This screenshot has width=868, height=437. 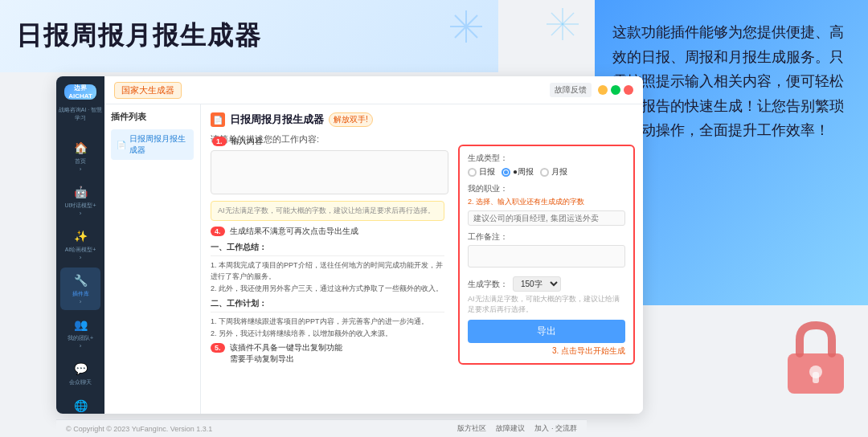 What do you see at coordinates (547, 331) in the screenshot?
I see `generate-button: 导出` at bounding box center [547, 331].